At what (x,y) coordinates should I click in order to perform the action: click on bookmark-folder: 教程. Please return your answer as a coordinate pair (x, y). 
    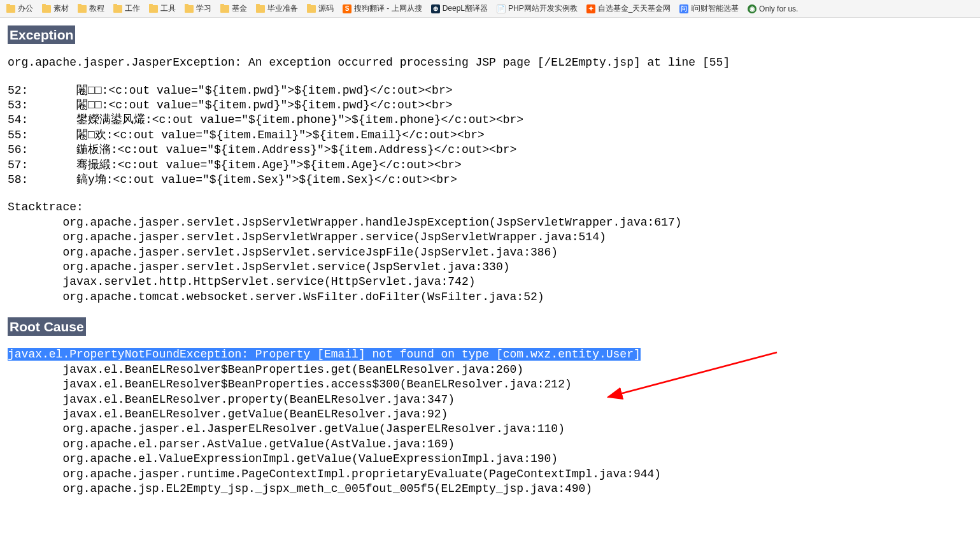
    Looking at the image, I should click on (91, 9).